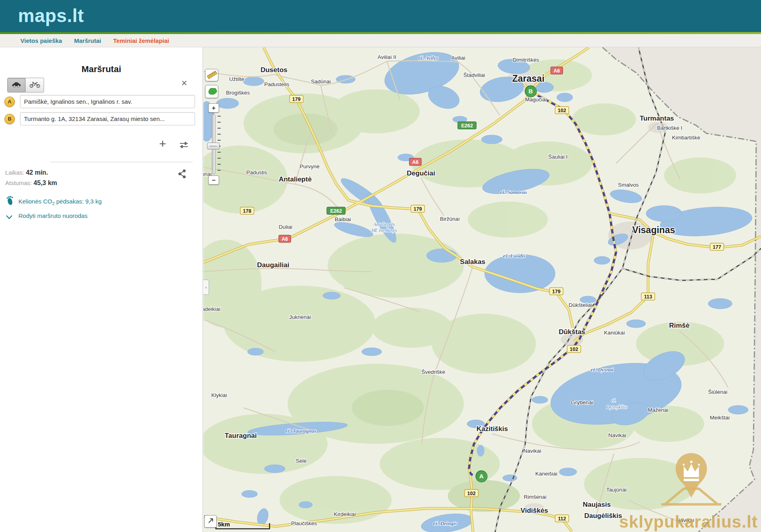  What do you see at coordinates (546, 474) in the screenshot?
I see `map-label: Kaneišiai` at bounding box center [546, 474].